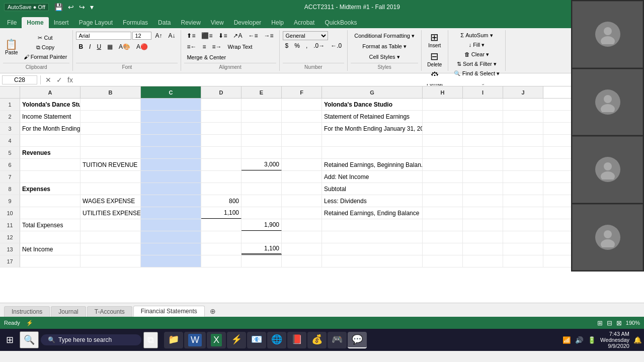 The height and width of the screenshot is (362, 644). What do you see at coordinates (523, 105) in the screenshot?
I see `cell-J1` at bounding box center [523, 105].